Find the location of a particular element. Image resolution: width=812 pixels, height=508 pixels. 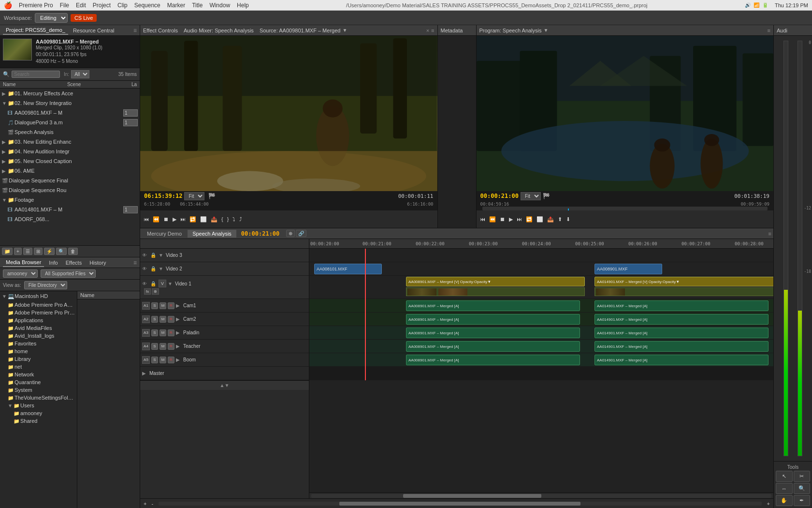

tree-item: 📁 Favorites is located at coordinates (39, 344).